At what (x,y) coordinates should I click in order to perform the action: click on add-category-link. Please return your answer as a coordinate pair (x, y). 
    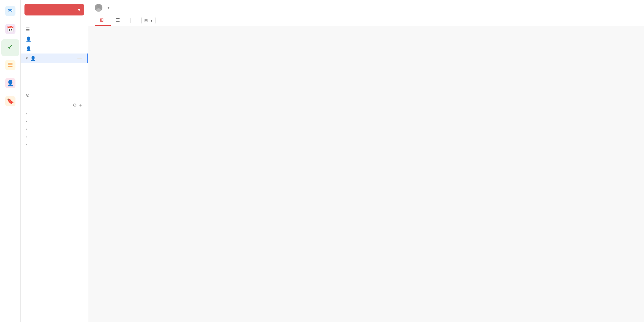
    Looking at the image, I should click on (57, 88).